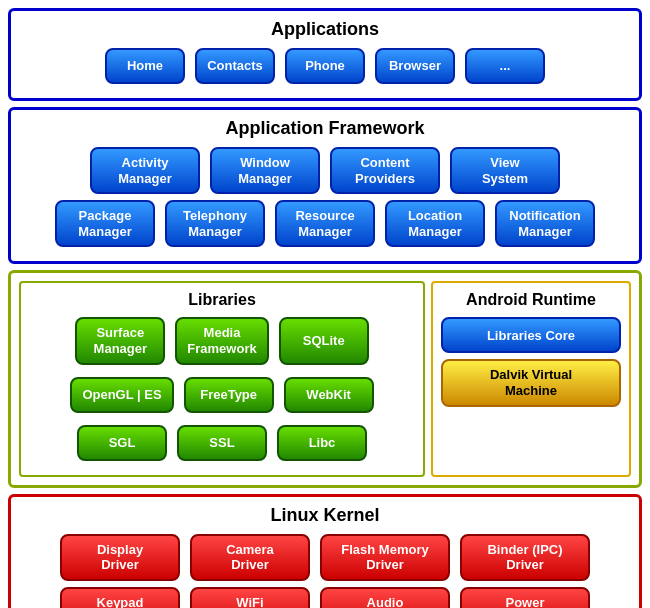 The height and width of the screenshot is (608, 650). I want to click on libraries-row2: OpenGL | ES FreeType WebKit, so click(222, 395).